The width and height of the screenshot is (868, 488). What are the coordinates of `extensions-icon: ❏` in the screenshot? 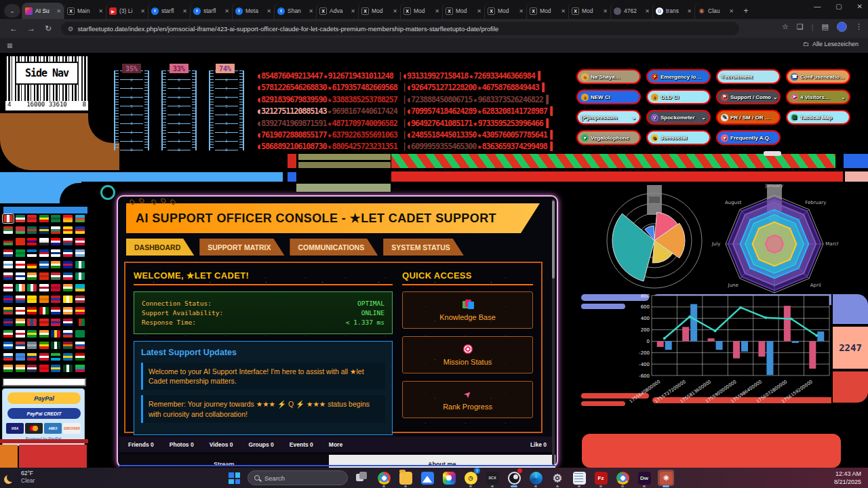 It's located at (800, 27).